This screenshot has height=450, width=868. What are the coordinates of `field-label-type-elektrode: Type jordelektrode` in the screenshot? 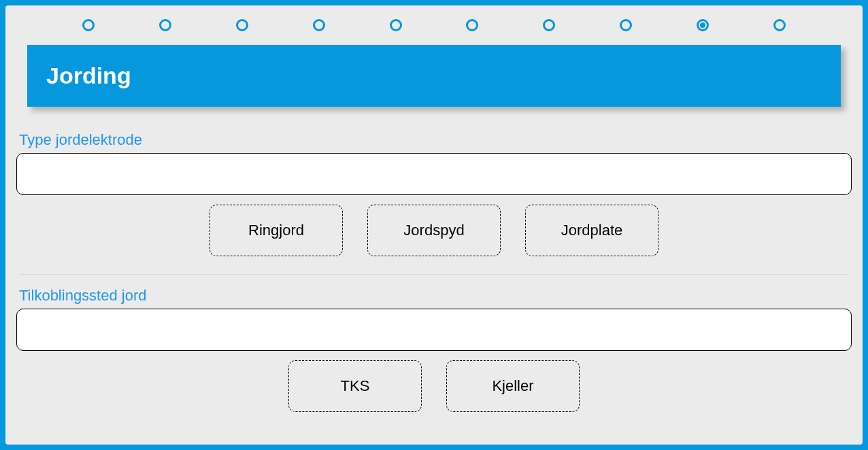 It's located at (434, 140).